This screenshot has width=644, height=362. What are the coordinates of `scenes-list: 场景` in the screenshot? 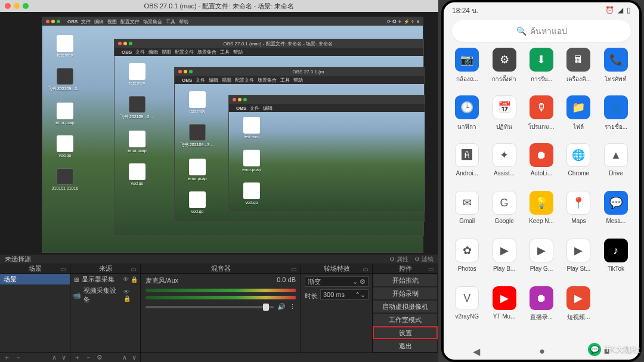 It's located at (35, 313).